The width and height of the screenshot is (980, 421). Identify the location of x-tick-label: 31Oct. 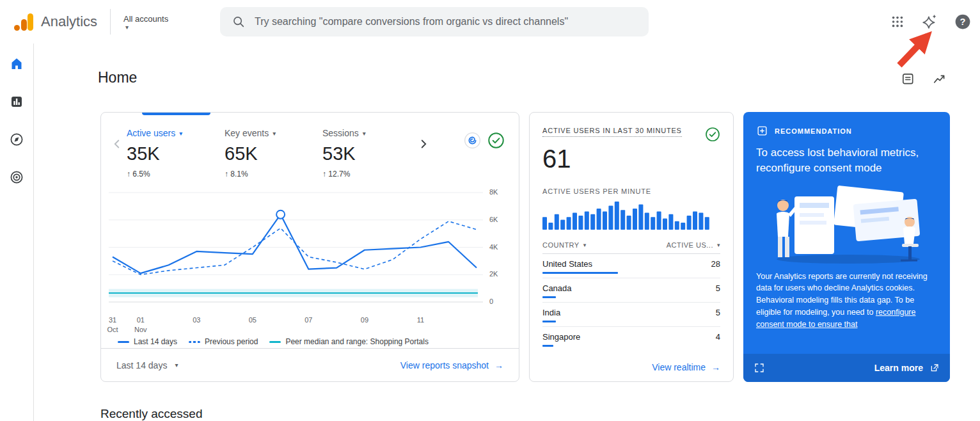
(113, 325).